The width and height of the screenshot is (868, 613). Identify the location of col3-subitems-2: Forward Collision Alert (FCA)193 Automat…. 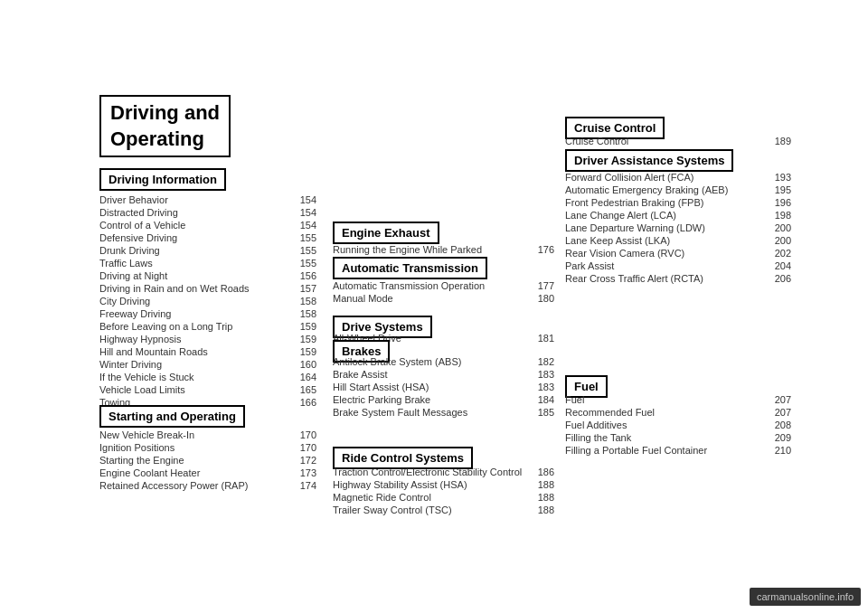
(678, 229).